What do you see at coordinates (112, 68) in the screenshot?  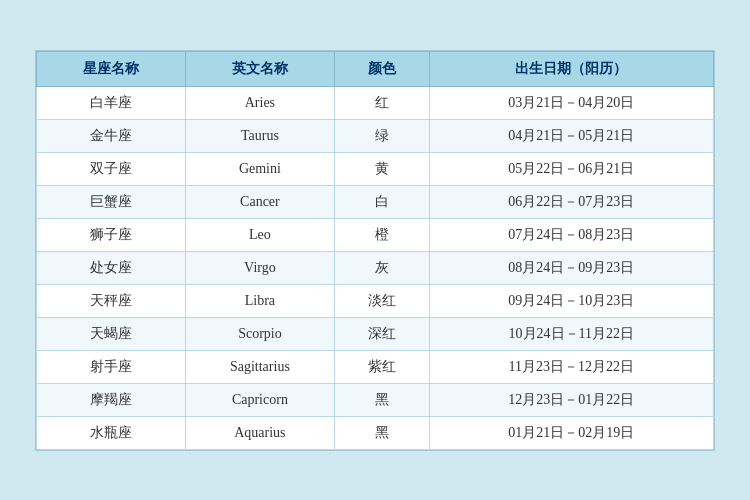 I see `header-chinese: 星座名称` at bounding box center [112, 68].